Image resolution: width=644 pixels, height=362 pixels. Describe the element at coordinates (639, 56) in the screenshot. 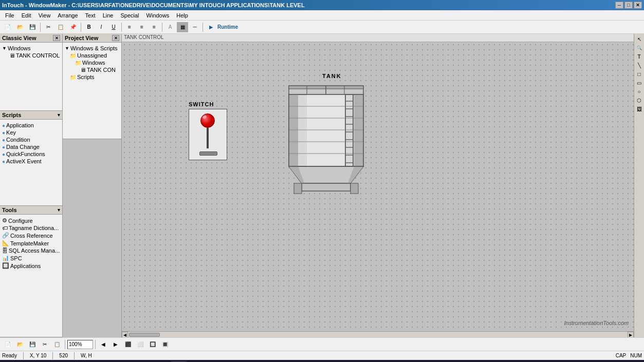

I see `tool-text: T` at that location.